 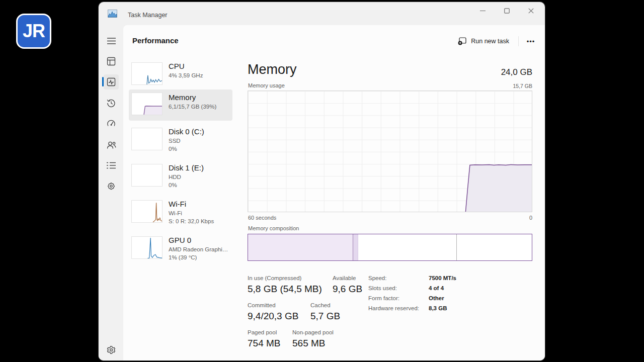 What do you see at coordinates (436, 288) in the screenshot?
I see `stat-value: 4 of 4` at bounding box center [436, 288].